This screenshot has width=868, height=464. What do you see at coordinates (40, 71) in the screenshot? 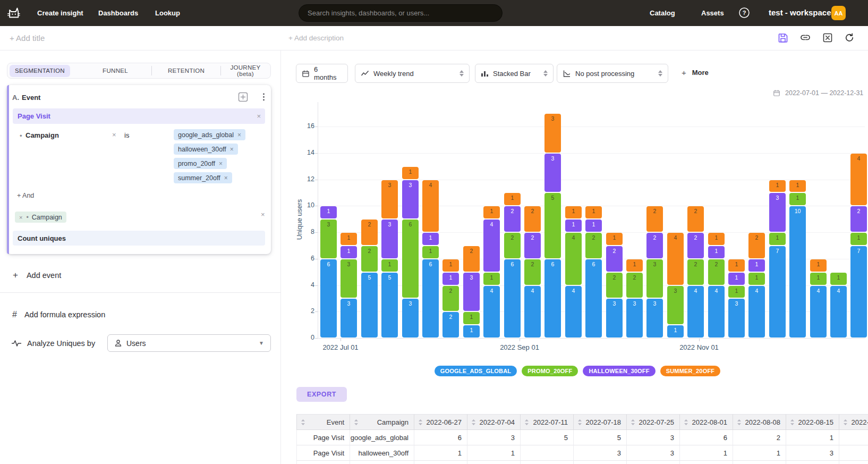
I see `tab-segmentation: SEGMENTATION` at bounding box center [40, 71].